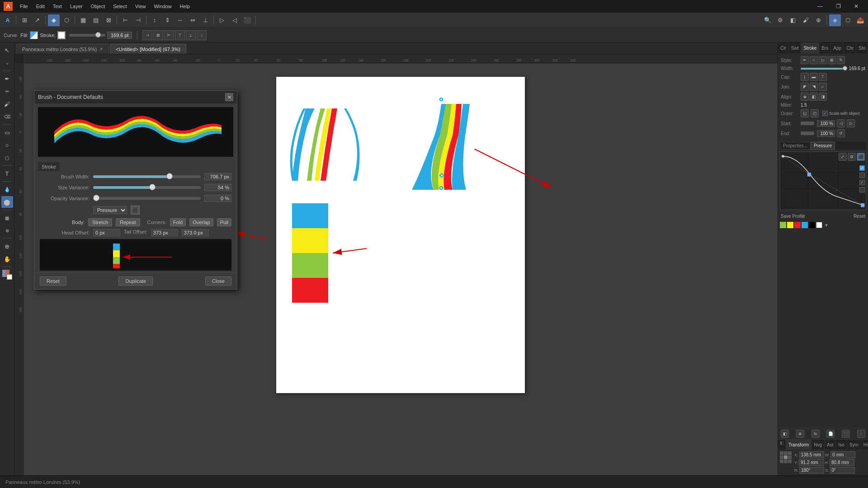  Describe the element at coordinates (782, 445) in the screenshot. I see `transform-tab-icon: ◧` at that location.